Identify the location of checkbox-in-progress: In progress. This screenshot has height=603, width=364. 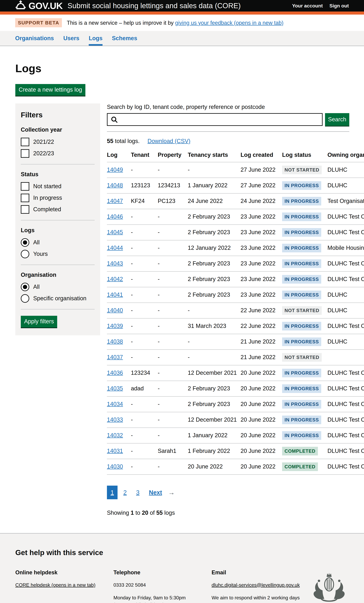
(58, 198).